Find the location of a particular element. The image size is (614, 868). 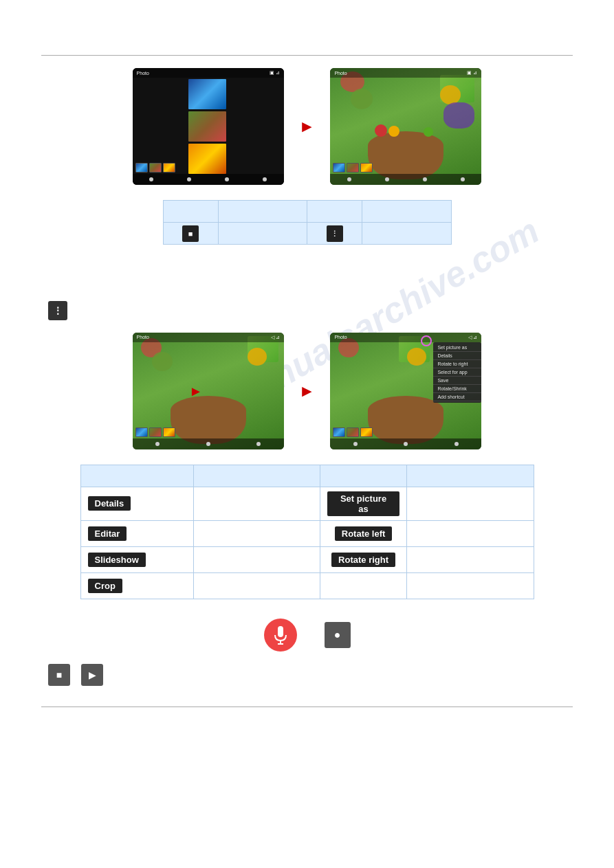

dropdown-item-7: Add shortcut is located at coordinates (457, 397).